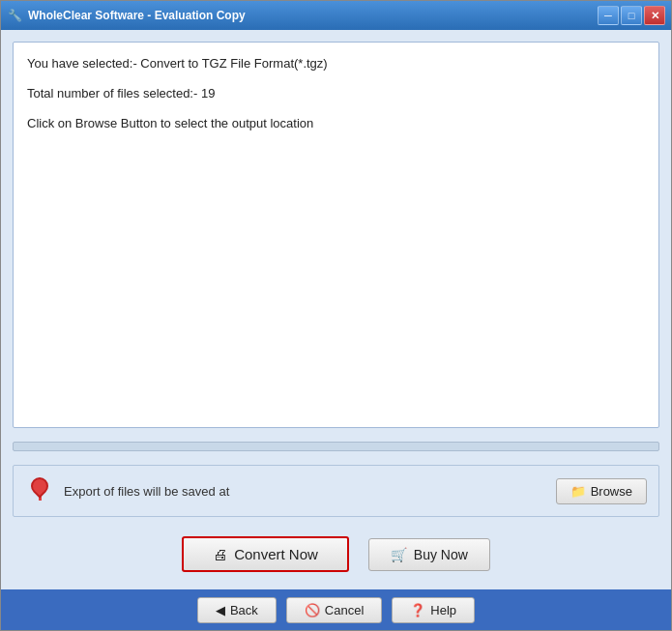  Describe the element at coordinates (631, 15) in the screenshot. I see `maximize-button: □` at that location.